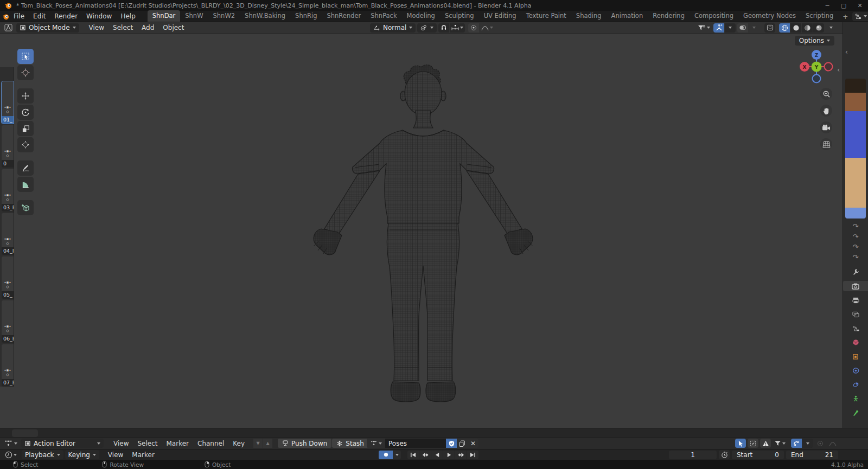 This screenshot has height=469, width=868. What do you see at coordinates (25, 168) in the screenshot?
I see `tool-annotate` at bounding box center [25, 168].